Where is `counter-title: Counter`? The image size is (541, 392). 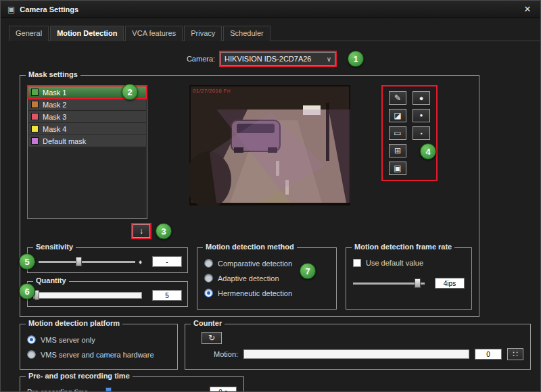 counter-title: Counter is located at coordinates (208, 323).